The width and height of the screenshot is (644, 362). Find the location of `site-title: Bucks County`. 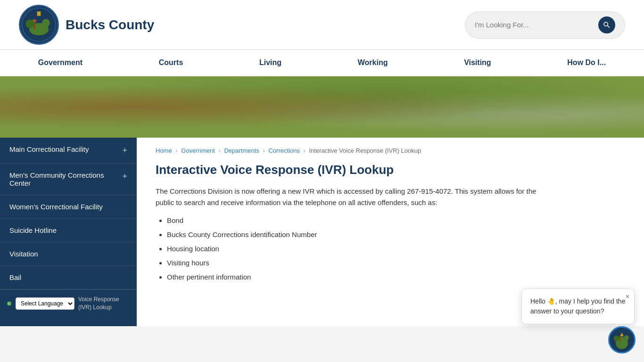

site-title: Bucks County is located at coordinates (110, 25).